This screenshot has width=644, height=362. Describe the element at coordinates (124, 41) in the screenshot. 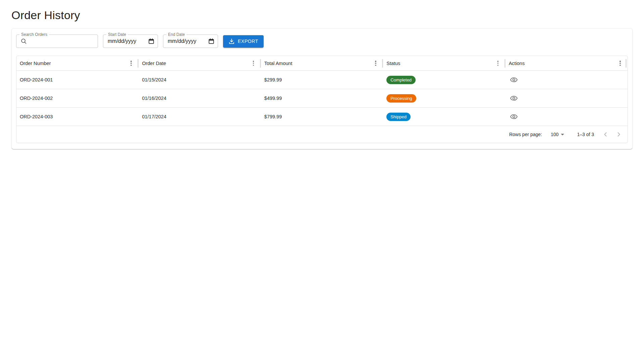

I see `start-date-input` at that location.